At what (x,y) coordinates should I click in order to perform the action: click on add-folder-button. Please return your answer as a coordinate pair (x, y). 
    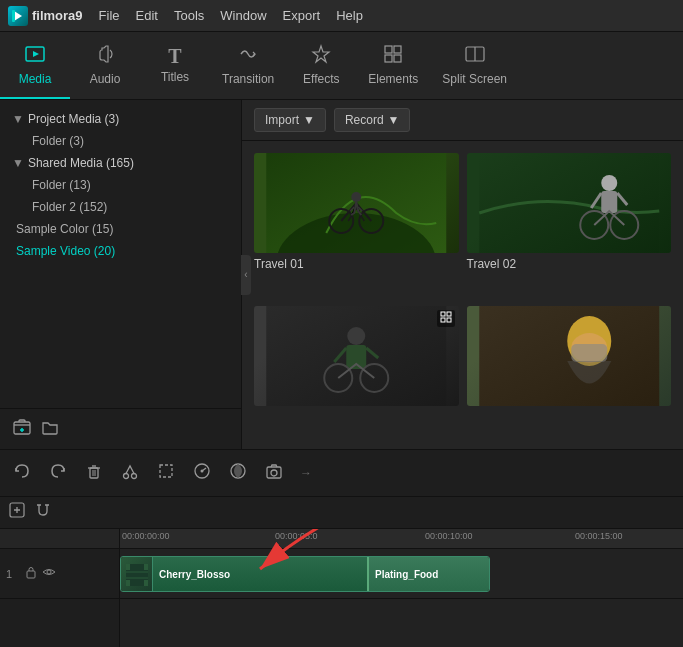
    Looking at the image, I should click on (22, 429).